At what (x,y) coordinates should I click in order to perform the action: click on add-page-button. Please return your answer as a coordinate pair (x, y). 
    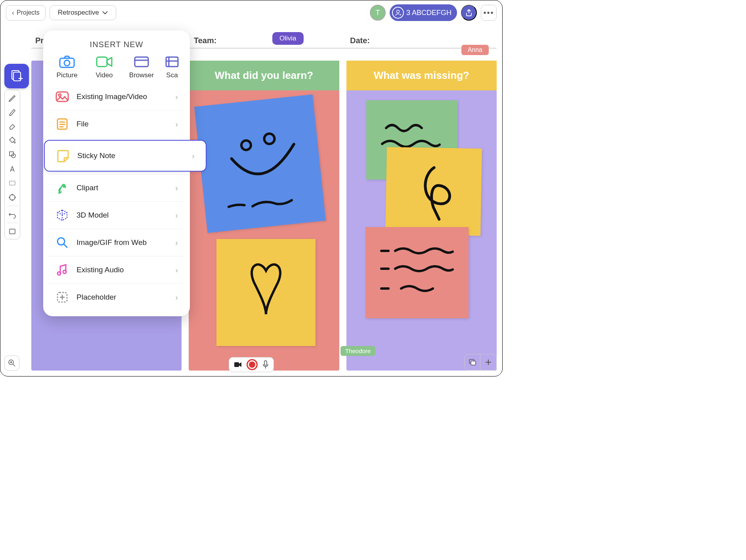
    Looking at the image, I should click on (488, 362).